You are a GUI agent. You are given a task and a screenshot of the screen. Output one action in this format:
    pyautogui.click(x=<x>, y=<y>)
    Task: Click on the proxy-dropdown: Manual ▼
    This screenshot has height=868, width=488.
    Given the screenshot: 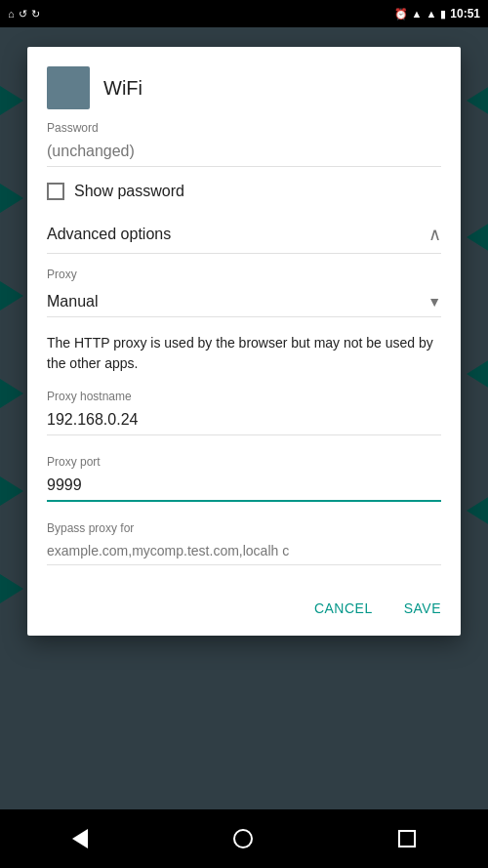 What is the action you would take?
    pyautogui.click(x=244, y=303)
    